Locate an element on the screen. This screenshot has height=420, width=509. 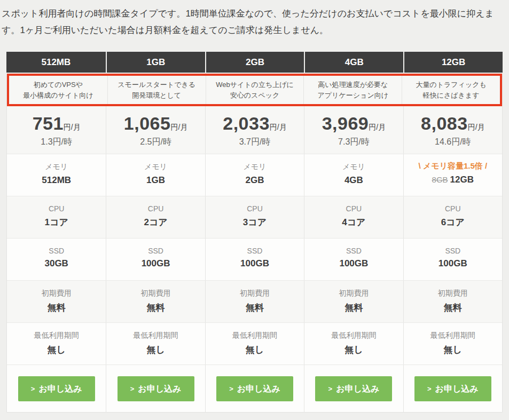
memory-cell: メモリ 4GB is located at coordinates (354, 175).